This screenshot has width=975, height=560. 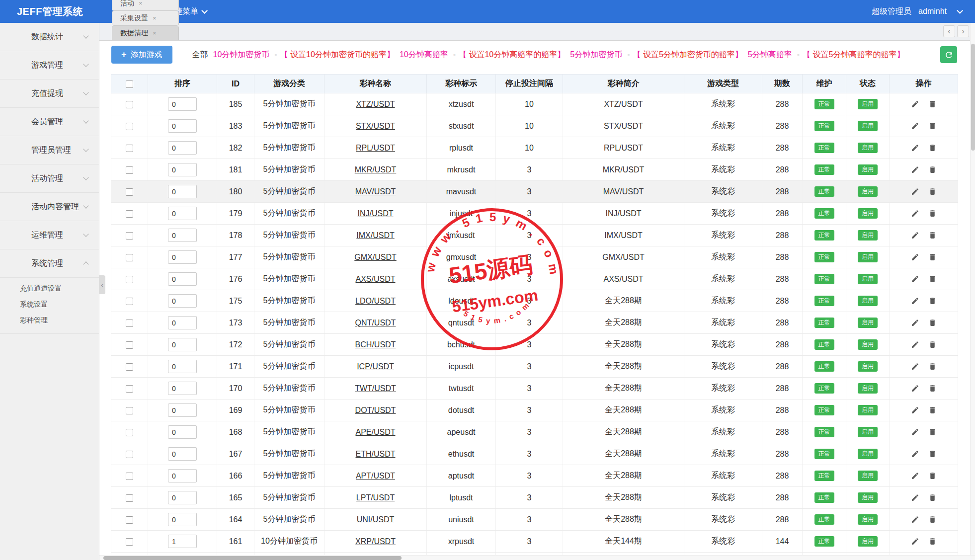 I want to click on game-name-link: GMX/USDT, so click(x=375, y=257).